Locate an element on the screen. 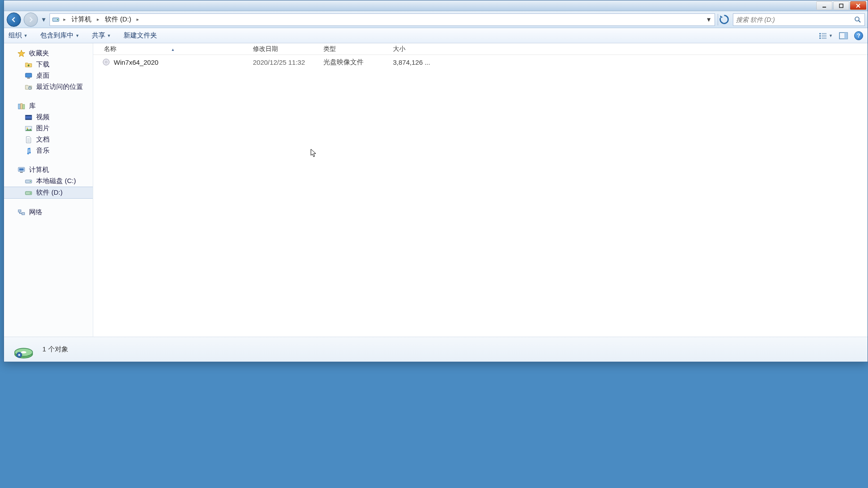 The width and height of the screenshot is (868, 488). sidebar-favorites-header: 收藏夹 is located at coordinates (48, 54).